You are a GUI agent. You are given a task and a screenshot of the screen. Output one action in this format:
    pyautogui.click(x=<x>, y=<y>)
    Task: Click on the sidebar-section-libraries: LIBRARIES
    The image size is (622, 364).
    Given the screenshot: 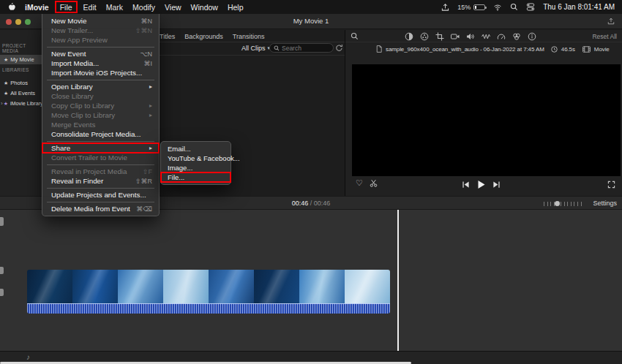 What is the action you would take?
    pyautogui.click(x=16, y=70)
    